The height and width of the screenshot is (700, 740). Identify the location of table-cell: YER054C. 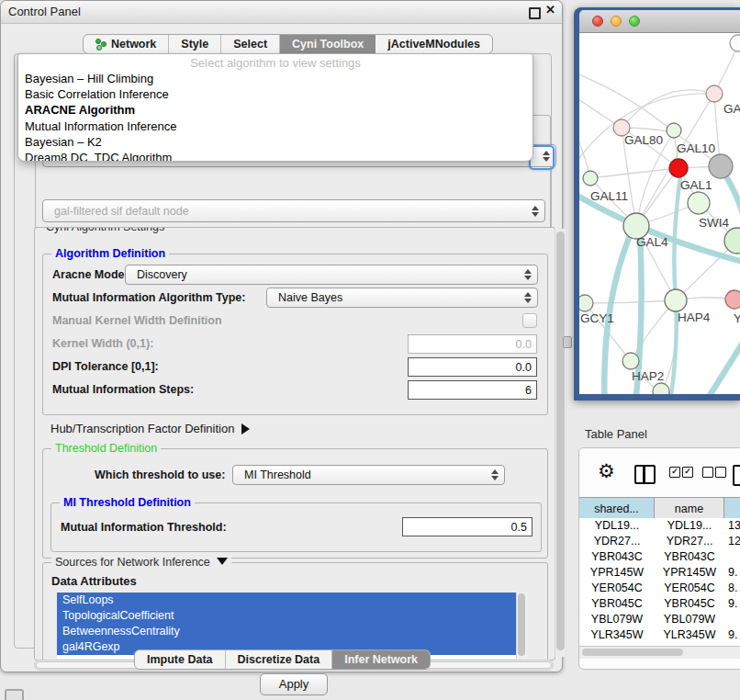
(617, 588).